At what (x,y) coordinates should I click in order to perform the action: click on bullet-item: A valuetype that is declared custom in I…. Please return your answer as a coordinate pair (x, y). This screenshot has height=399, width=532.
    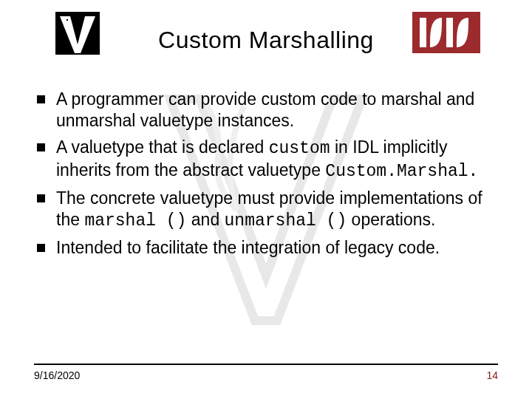
    Looking at the image, I should click on (266, 160).